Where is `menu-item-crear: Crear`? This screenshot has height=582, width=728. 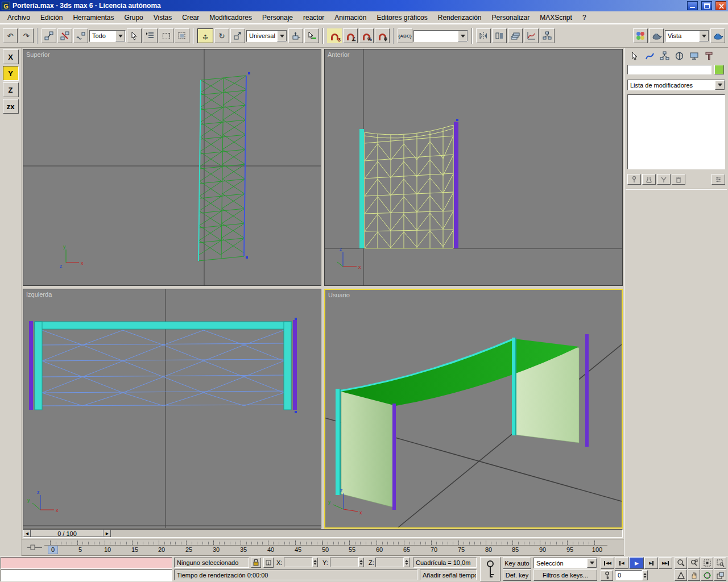
menu-item-crear: Crear is located at coordinates (191, 18).